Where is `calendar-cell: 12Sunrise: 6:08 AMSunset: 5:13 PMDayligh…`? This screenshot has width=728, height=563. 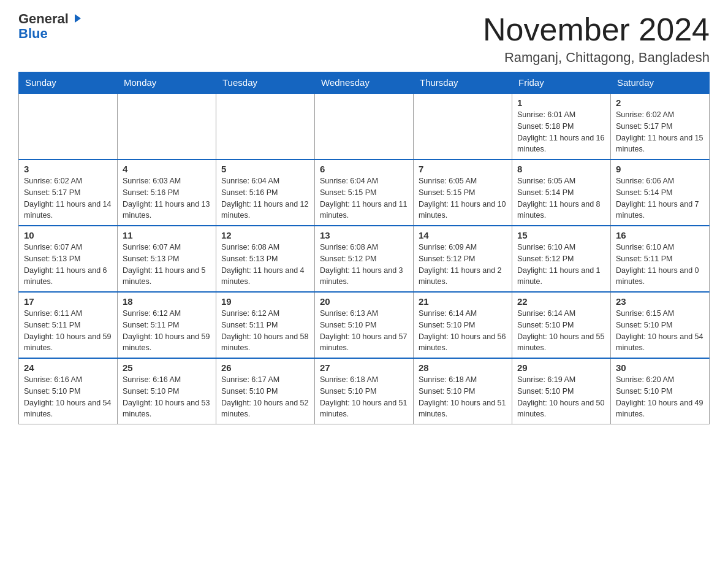
calendar-cell: 12Sunrise: 6:08 AMSunset: 5:13 PMDayligh… is located at coordinates (266, 259).